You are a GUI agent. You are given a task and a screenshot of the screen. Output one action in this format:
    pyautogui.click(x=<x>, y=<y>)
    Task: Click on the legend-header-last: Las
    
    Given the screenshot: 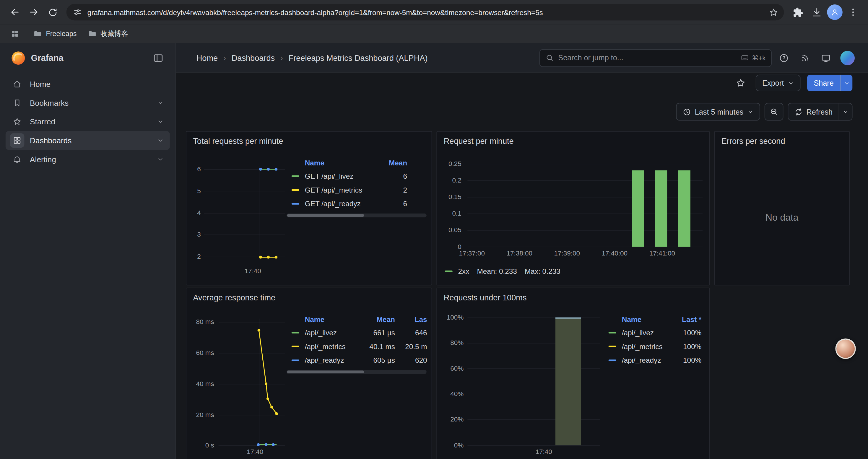 What is the action you would take?
    pyautogui.click(x=415, y=319)
    